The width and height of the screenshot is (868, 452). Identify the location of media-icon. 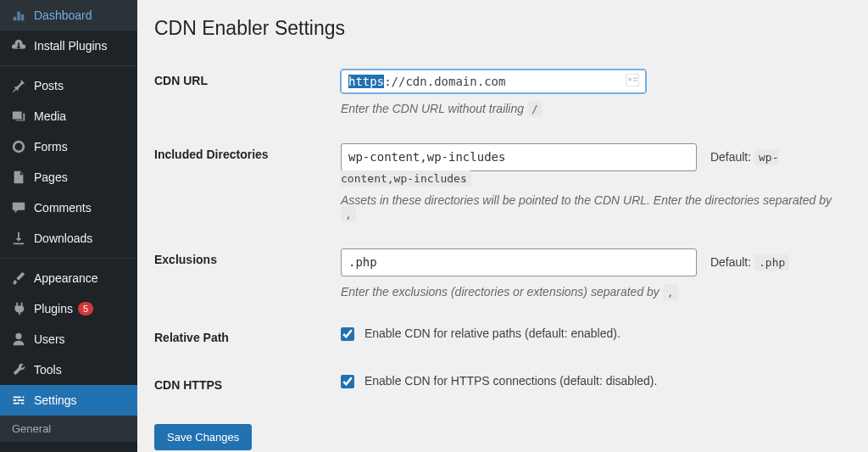
(19, 116).